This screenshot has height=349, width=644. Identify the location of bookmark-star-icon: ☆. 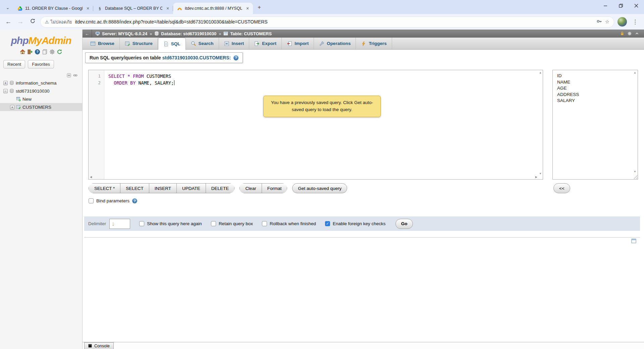
(607, 22).